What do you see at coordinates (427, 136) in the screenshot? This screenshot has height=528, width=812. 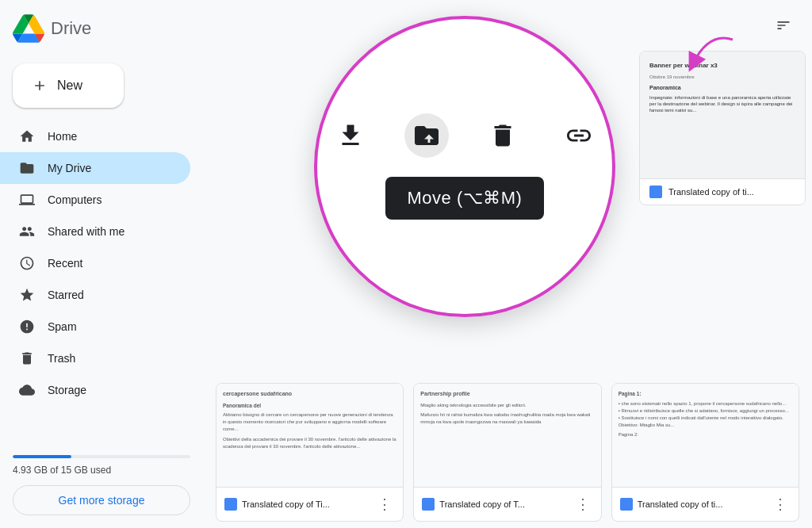 I see `move-button` at bounding box center [427, 136].